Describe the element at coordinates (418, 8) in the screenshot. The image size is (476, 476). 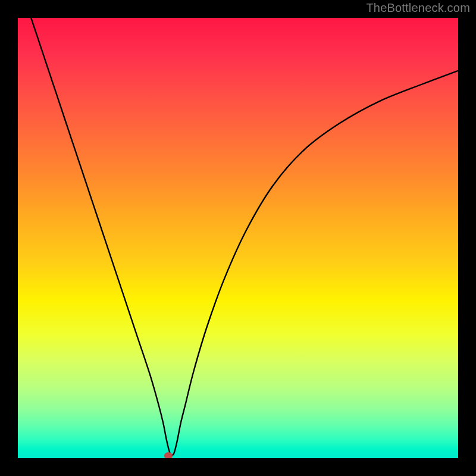
I see `watermark-text: TheBottleneck.com` at that location.